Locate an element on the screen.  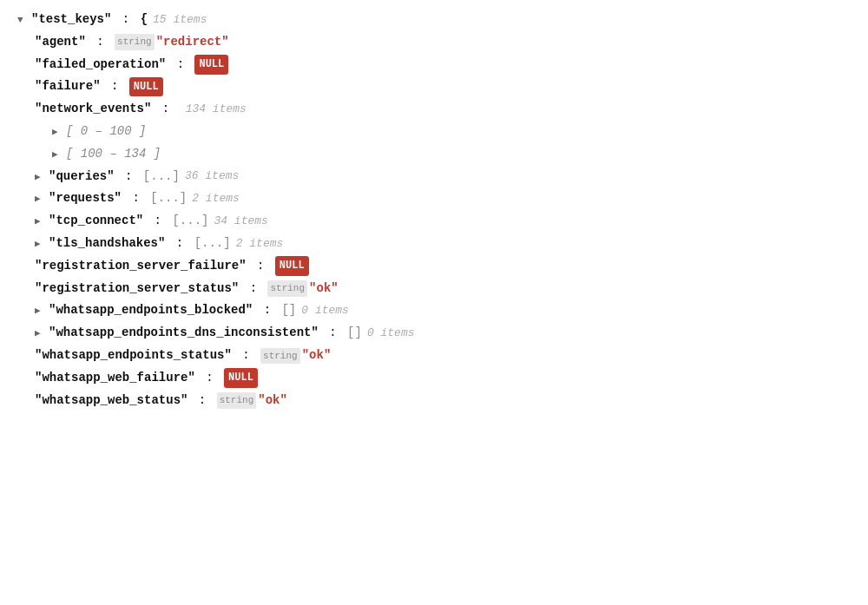
tls-handshakes-row: "tls_handshakes" : [...] 2 items is located at coordinates (434, 244).